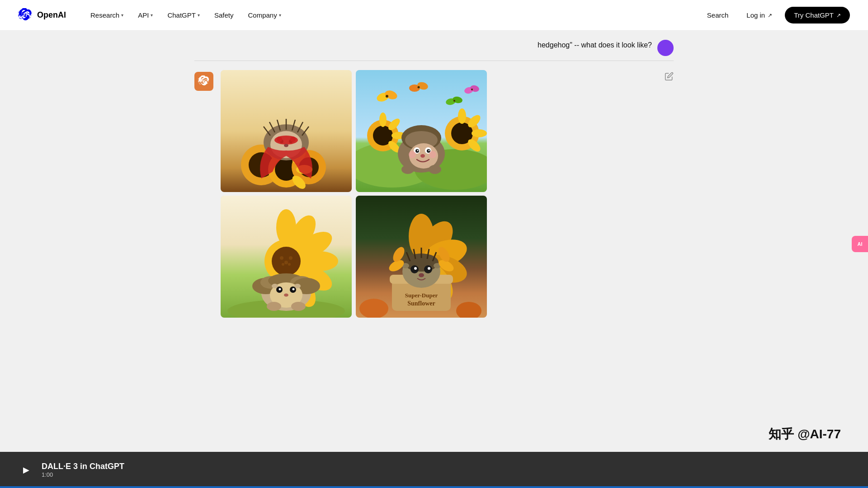 The image size is (868, 488). Describe the element at coordinates (83, 470) in the screenshot. I see `video-info: DALL·E 3 in ChatGPT 1:00` at that location.